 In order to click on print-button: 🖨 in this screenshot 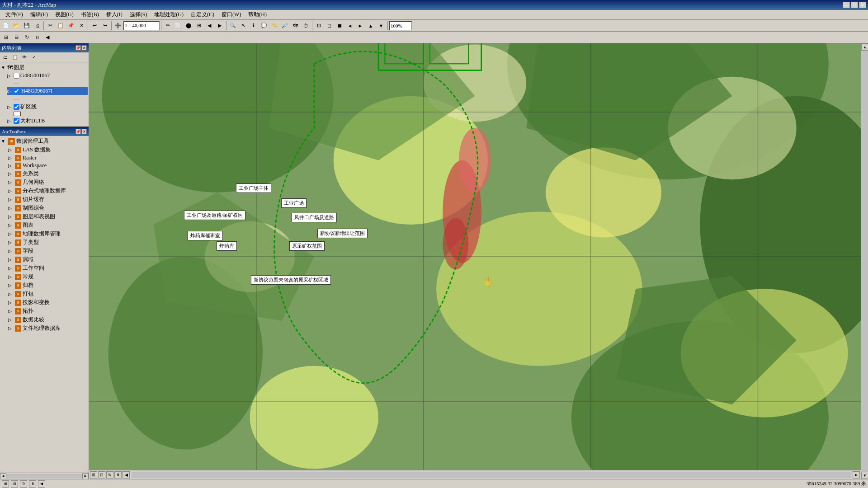, I will do `click(37, 26)`.